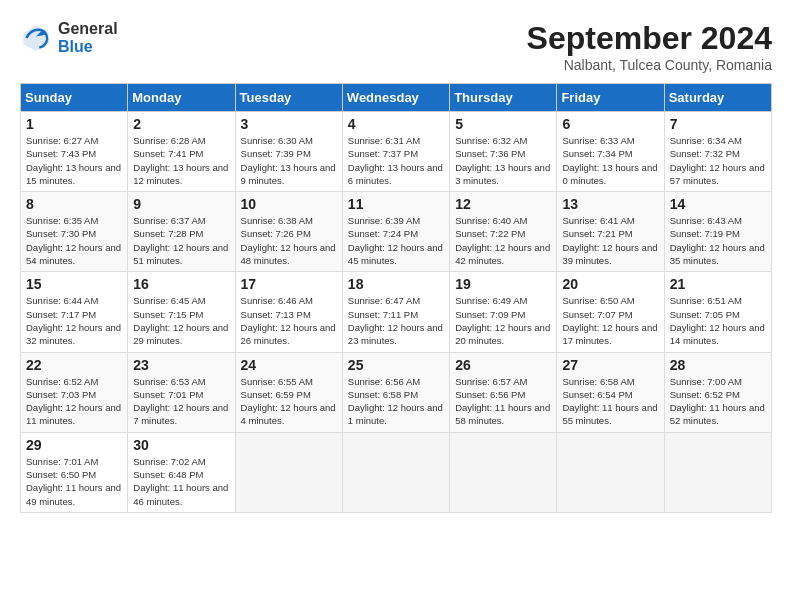 The image size is (792, 612). What do you see at coordinates (718, 312) in the screenshot?
I see `calendar-day-cell: 21 Sunrise: 6:51 AMSunset: 7:05 PMDaylig…` at bounding box center [718, 312].